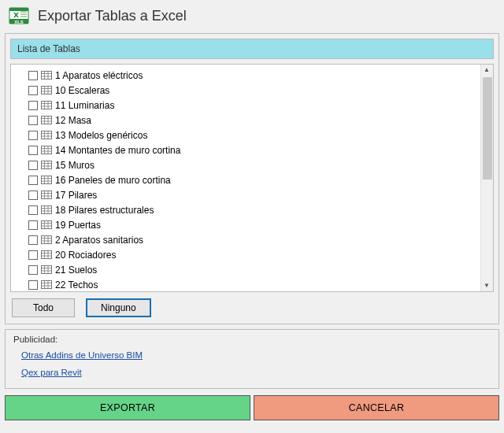  Describe the element at coordinates (113, 180) in the screenshot. I see `list-item-label: 16 Paneles de muro cortina` at that location.